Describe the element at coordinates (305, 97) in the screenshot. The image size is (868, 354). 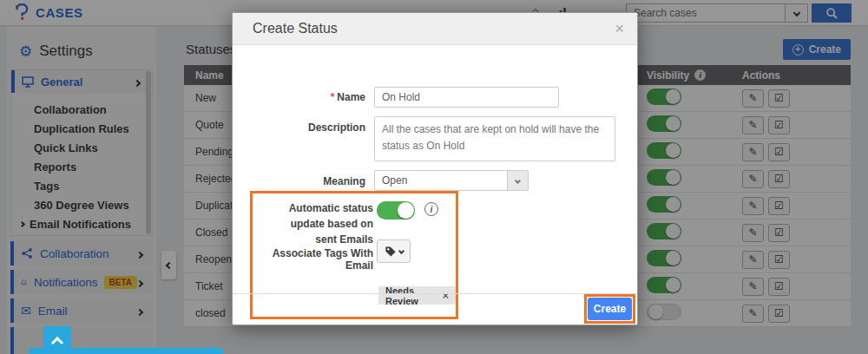
I see `name-label: *Name` at that location.